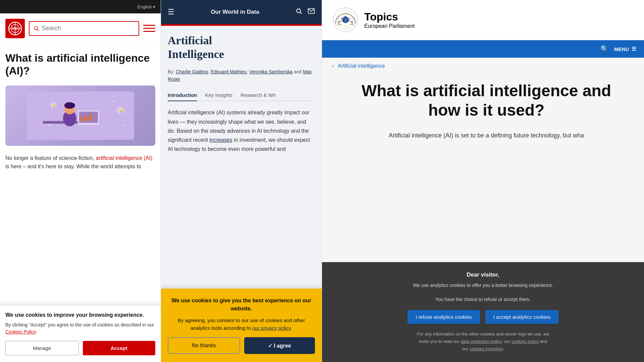 Image resolution: width=644 pixels, height=362 pixels. I want to click on iso-article-image: 💡 💡 ✦ ✦ ✦, so click(80, 116).